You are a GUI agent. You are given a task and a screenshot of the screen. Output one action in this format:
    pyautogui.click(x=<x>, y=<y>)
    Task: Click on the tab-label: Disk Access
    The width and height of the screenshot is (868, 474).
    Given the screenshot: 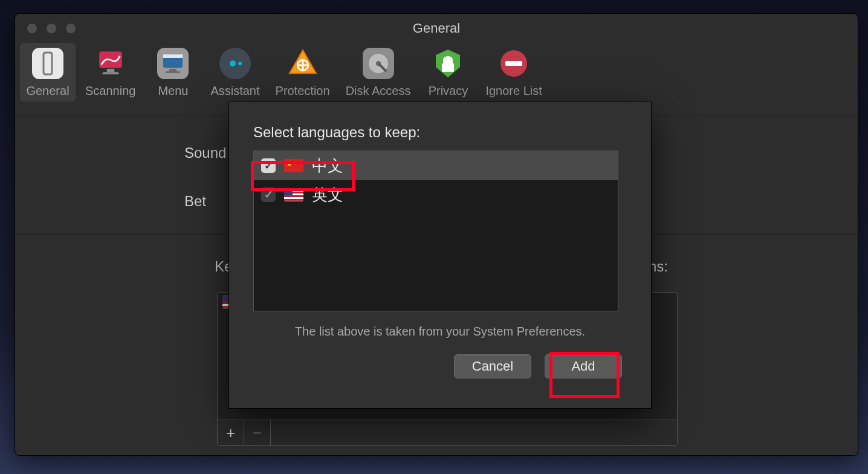 What is the action you would take?
    pyautogui.click(x=378, y=91)
    